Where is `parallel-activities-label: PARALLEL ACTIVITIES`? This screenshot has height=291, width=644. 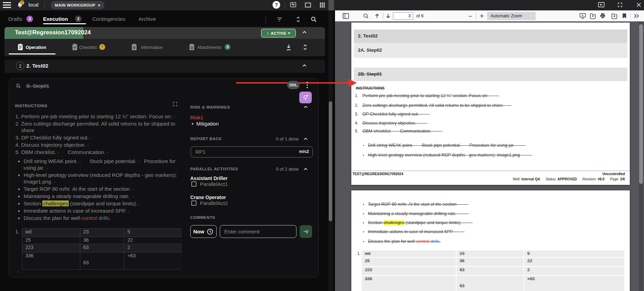
parallel-activities-label: PARALLEL ACTIVITIES is located at coordinates (214, 169).